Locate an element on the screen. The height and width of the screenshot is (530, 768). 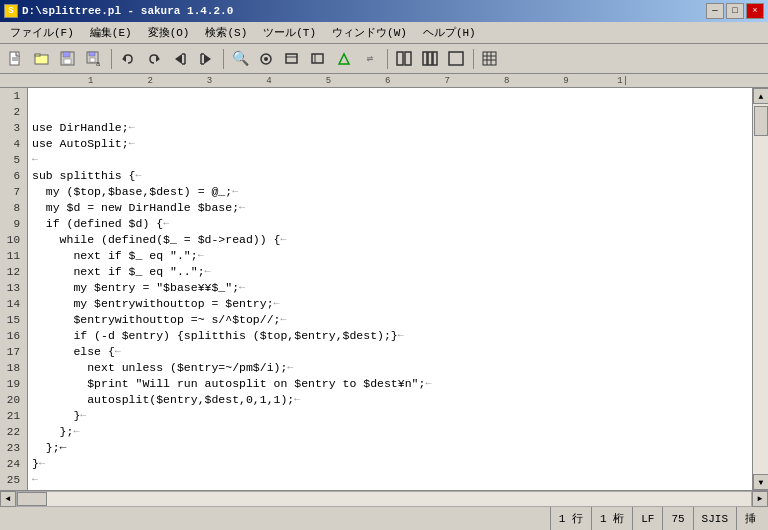
code-line: if (-d $entry) {splitthis ($top,$entry,$… is located at coordinates (392, 336).